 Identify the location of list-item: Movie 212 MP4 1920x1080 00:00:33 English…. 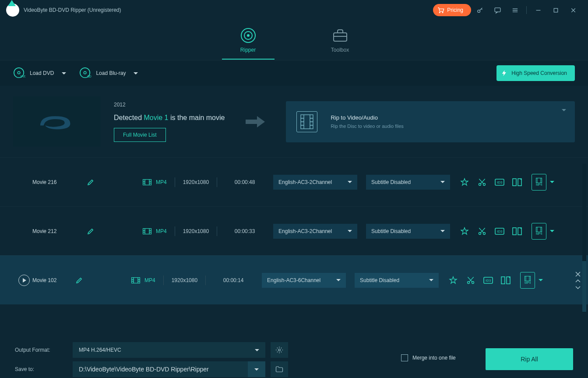
(294, 231).